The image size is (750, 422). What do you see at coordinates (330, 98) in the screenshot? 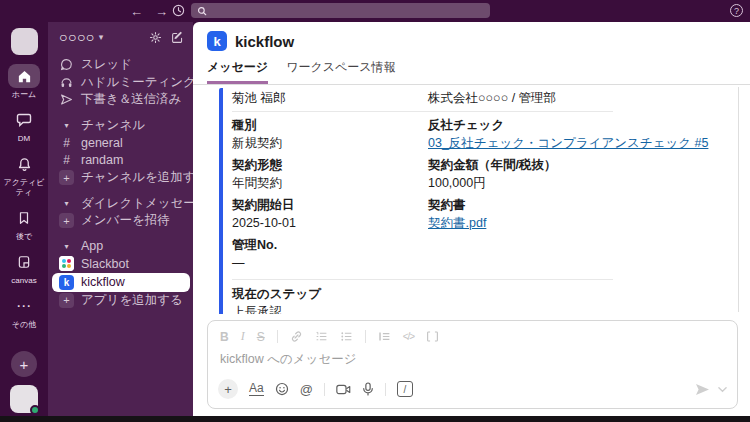
I see `applicant-name: 菊池 福郎` at bounding box center [330, 98].